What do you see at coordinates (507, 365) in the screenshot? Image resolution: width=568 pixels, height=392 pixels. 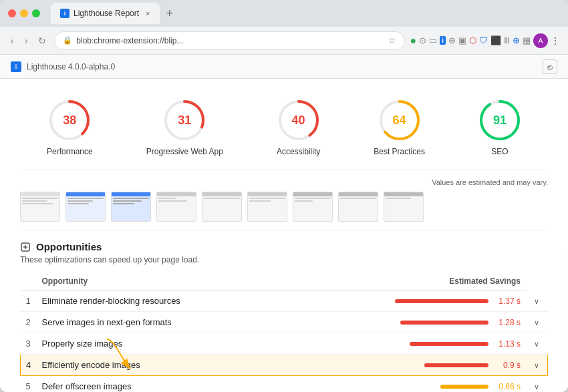 I see `savings-value-4: 0.9 s` at bounding box center [507, 365].